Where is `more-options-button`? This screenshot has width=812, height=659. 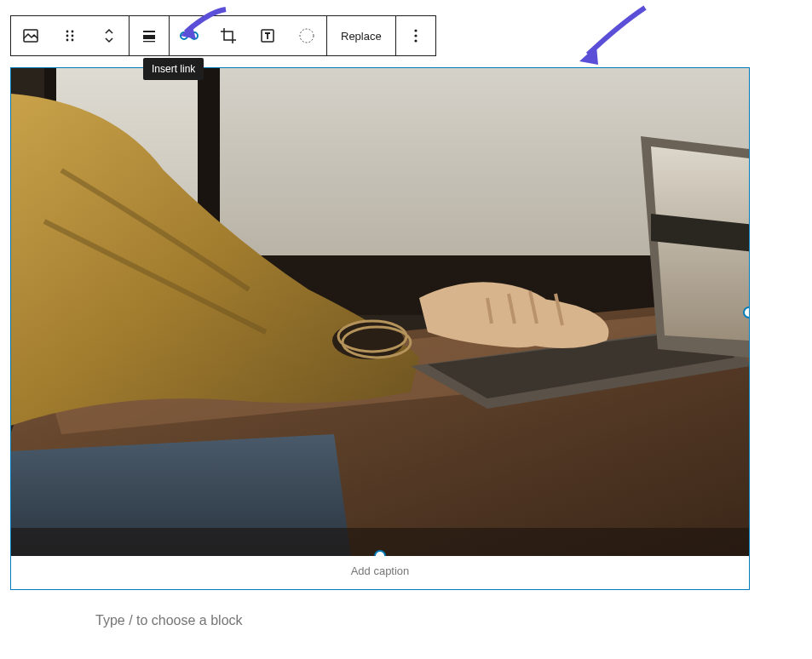 more-options-button is located at coordinates (416, 36).